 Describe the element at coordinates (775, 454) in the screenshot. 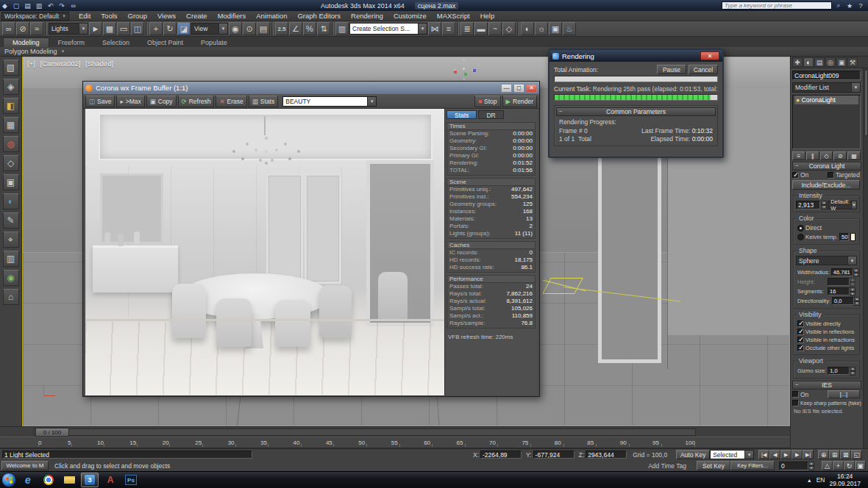

I see `previous-frame-button: ◀` at that location.